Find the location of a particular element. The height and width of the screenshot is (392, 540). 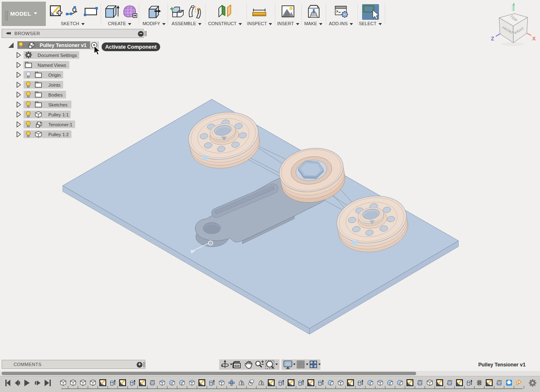

svg-text: Document Settings is located at coordinates (57, 55).